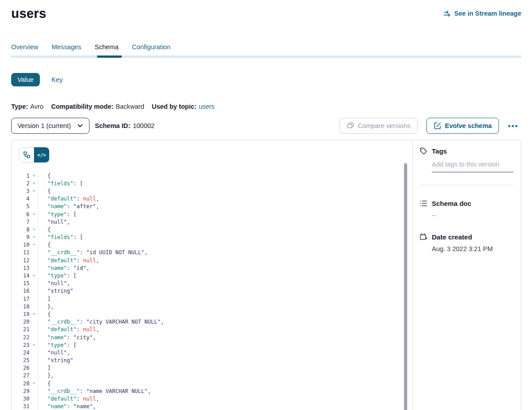 This screenshot has height=410, width=532. What do you see at coordinates (24, 307) in the screenshot?
I see `line-number: 18` at bounding box center [24, 307].